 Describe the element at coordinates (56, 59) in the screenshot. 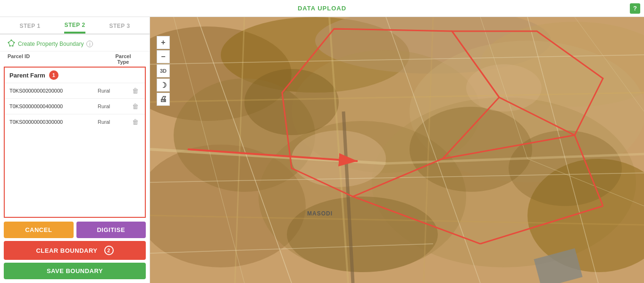

I see `col-parcel-id-header: Parcel ID` at that location.